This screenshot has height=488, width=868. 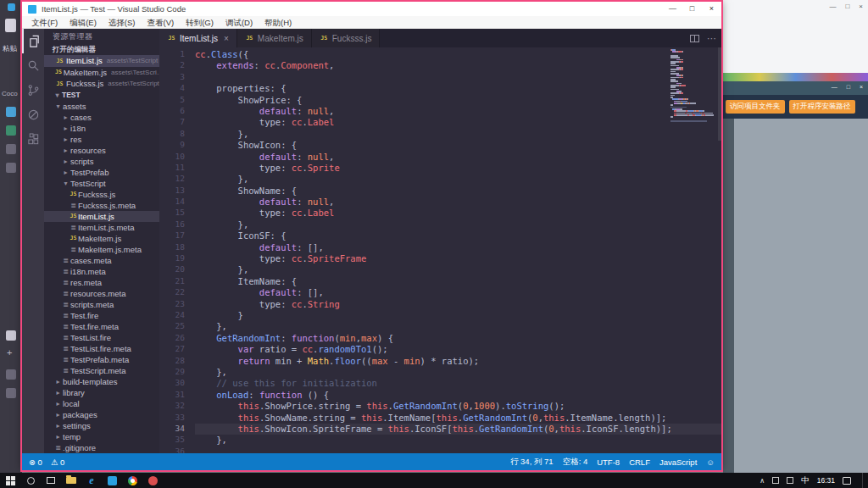 I want to click on tree-item: ▸temp, so click(x=102, y=437).